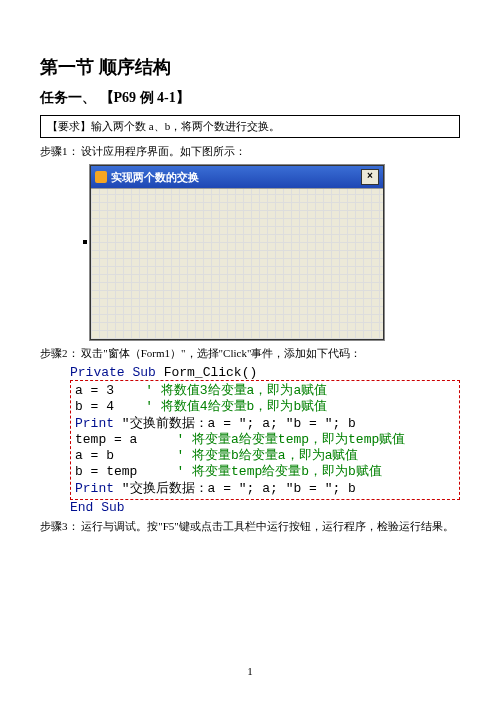  What do you see at coordinates (85, 242) in the screenshot?
I see `resize-handle-dot` at bounding box center [85, 242].